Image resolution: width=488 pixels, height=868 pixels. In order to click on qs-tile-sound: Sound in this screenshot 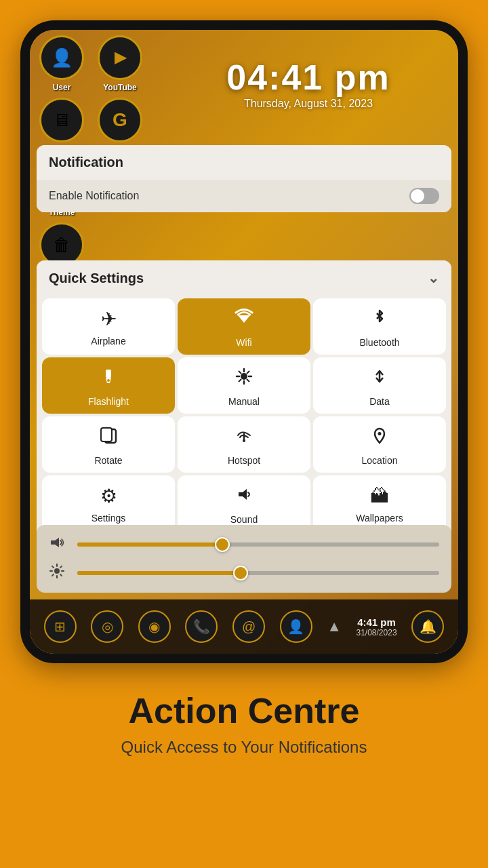, I will do `click(244, 503)`.